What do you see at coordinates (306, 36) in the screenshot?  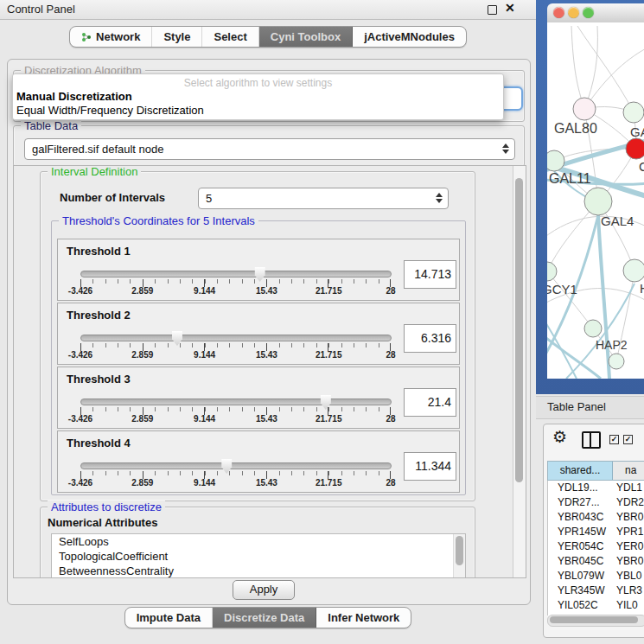 I see `tab-cyni-toolbox: Cyni Toolbox` at bounding box center [306, 36].